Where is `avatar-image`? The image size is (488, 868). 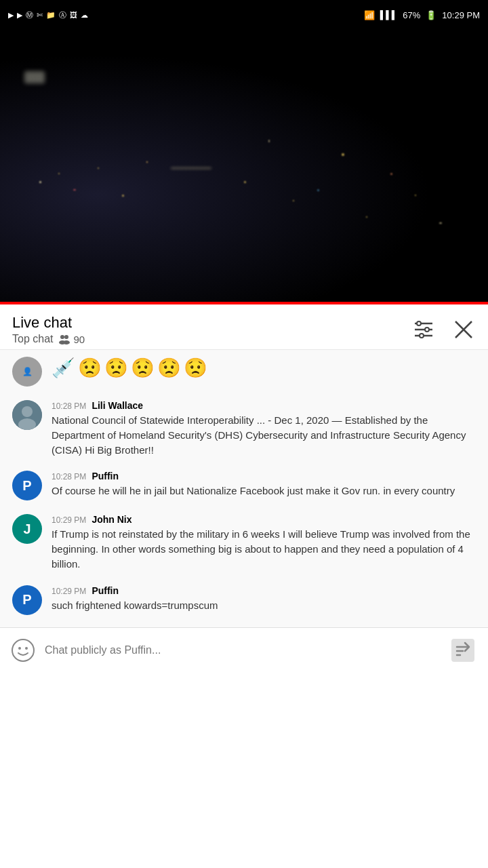
avatar-image is located at coordinates (27, 415).